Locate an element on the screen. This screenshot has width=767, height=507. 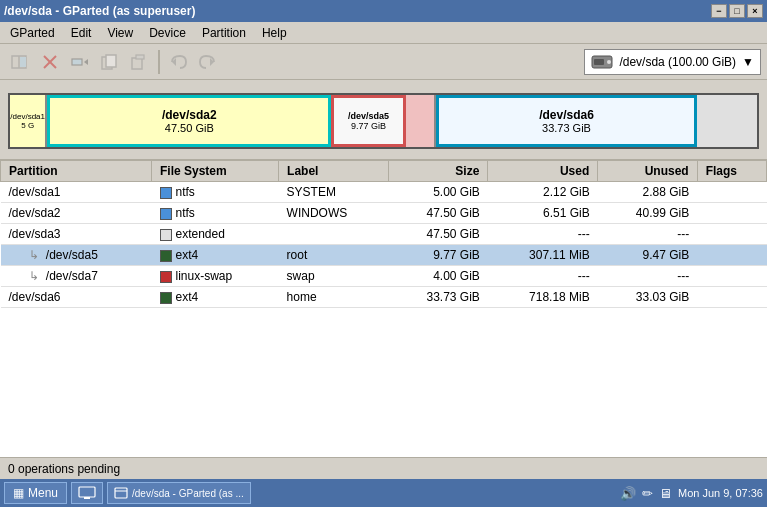
cell-size: 5.00 GiB is located at coordinates (438, 192).